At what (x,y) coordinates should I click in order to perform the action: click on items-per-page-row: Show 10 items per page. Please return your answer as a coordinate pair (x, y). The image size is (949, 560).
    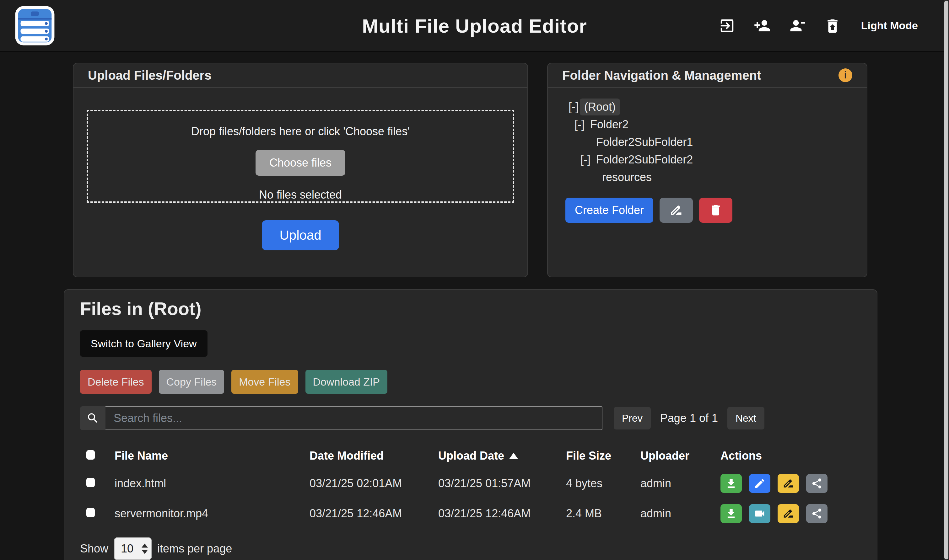
    Looking at the image, I should click on (470, 549).